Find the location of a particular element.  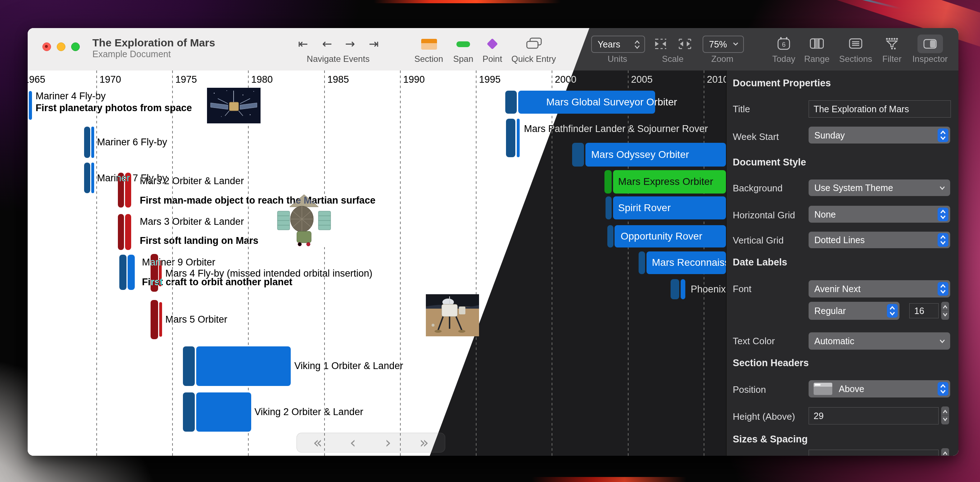

wallpaper-red-streak is located at coordinates (609, 480).